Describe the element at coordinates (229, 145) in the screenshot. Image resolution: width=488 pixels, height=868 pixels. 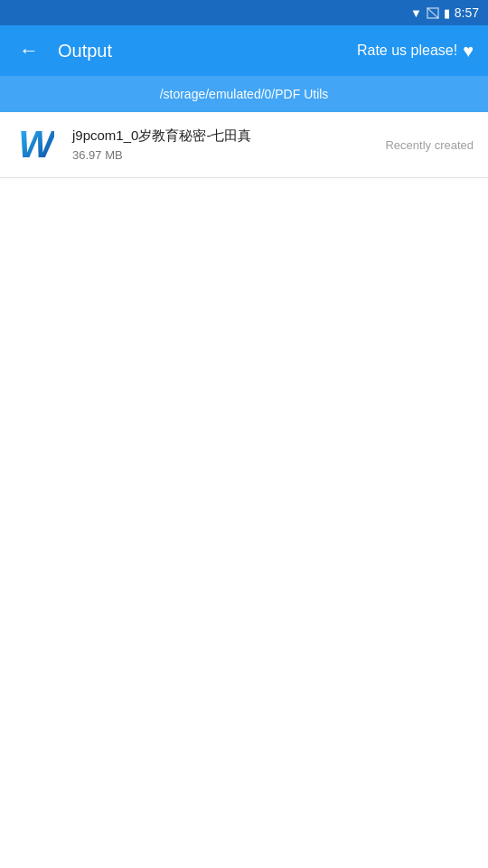
I see `file-info: j9pcom1_0岁教育秘密-七田真 36.97 MB` at that location.